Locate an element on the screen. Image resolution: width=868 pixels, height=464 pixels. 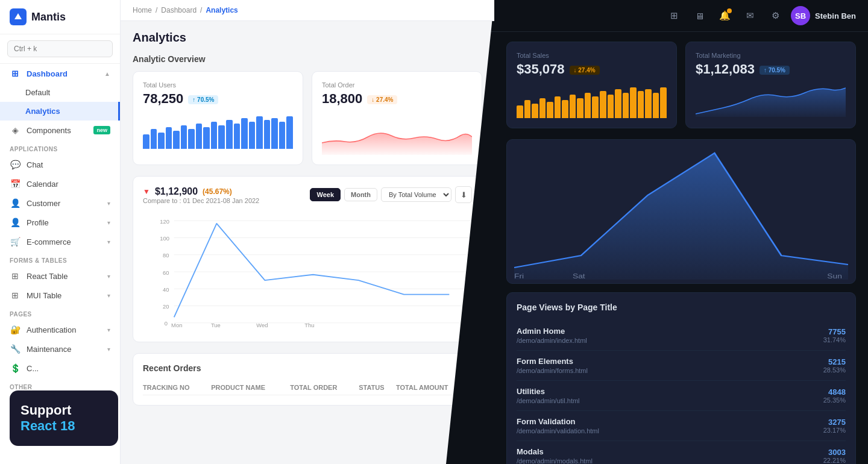
page-name-util: Utilities is located at coordinates (549, 392).